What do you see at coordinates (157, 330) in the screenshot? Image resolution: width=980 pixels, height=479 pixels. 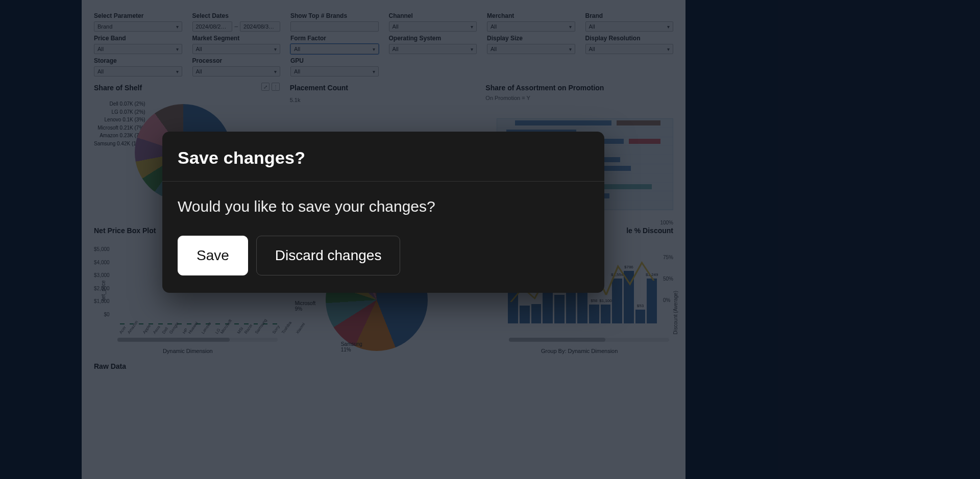 I see `x-tick: Asus` at bounding box center [157, 330].